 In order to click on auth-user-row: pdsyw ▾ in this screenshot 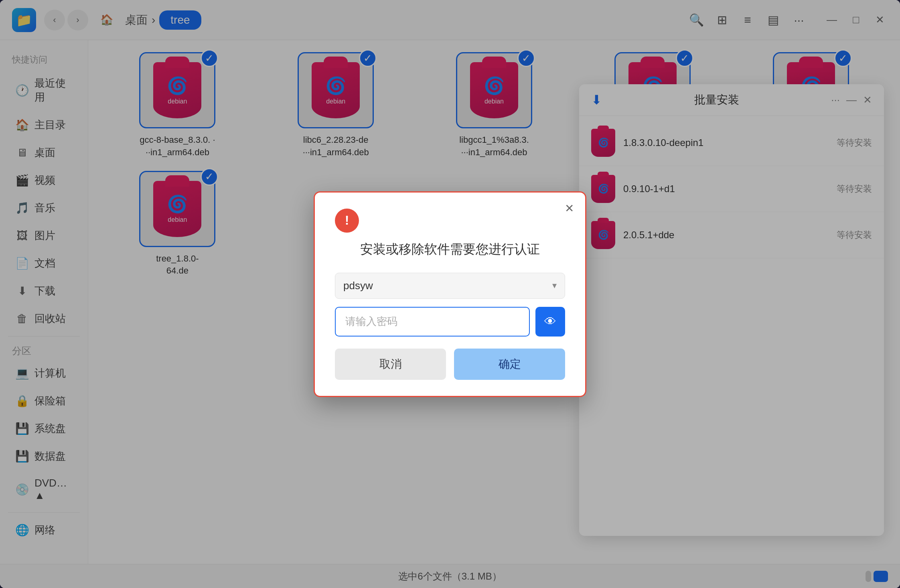, I will do `click(450, 286)`.